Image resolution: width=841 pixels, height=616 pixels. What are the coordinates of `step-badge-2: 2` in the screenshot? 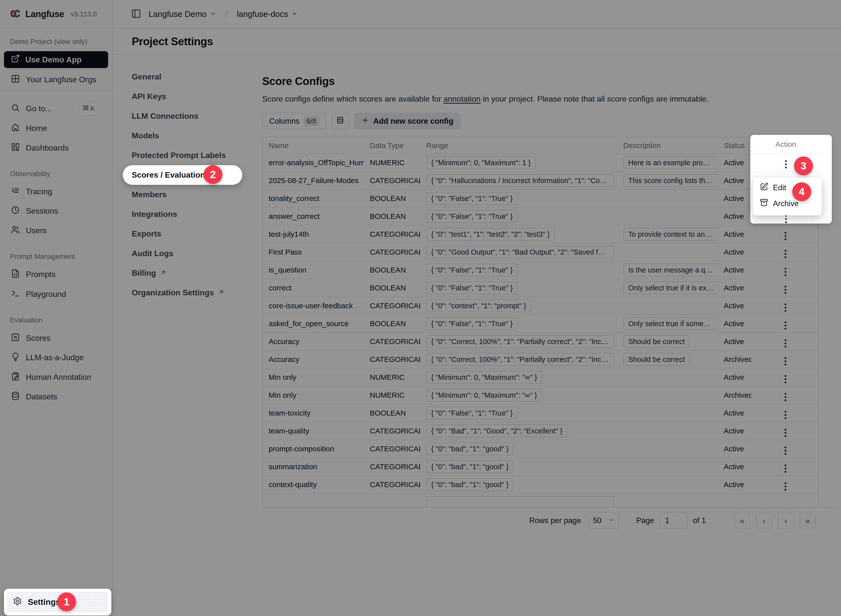 It's located at (213, 175).